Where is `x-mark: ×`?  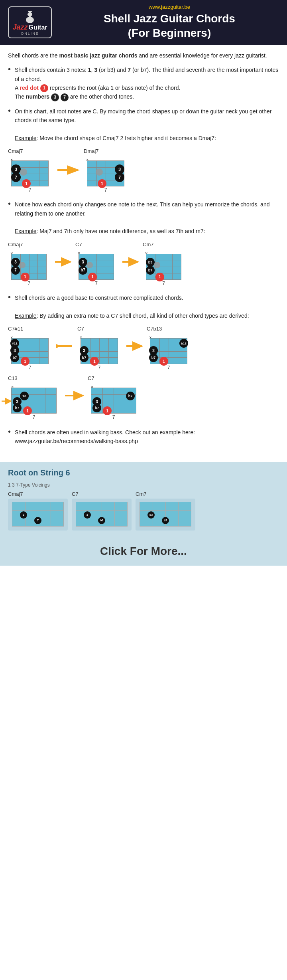
x-mark: × is located at coordinates (12, 160).